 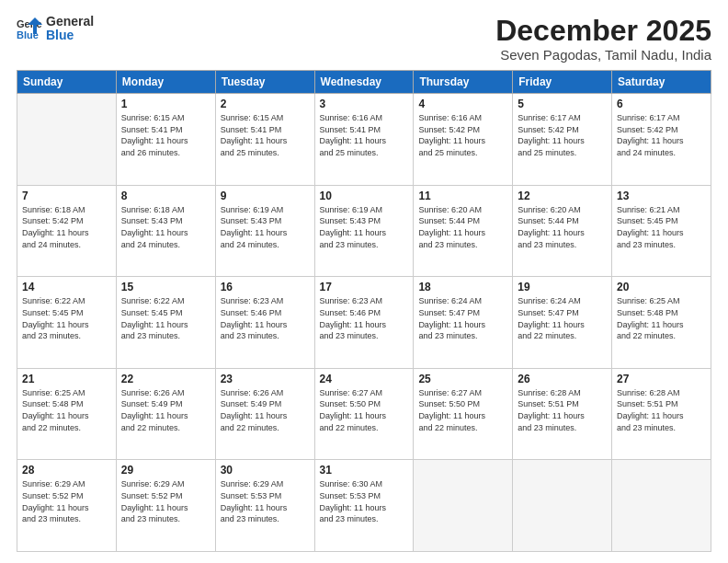 I want to click on day-header-thursday: Thursday, so click(x=463, y=83).